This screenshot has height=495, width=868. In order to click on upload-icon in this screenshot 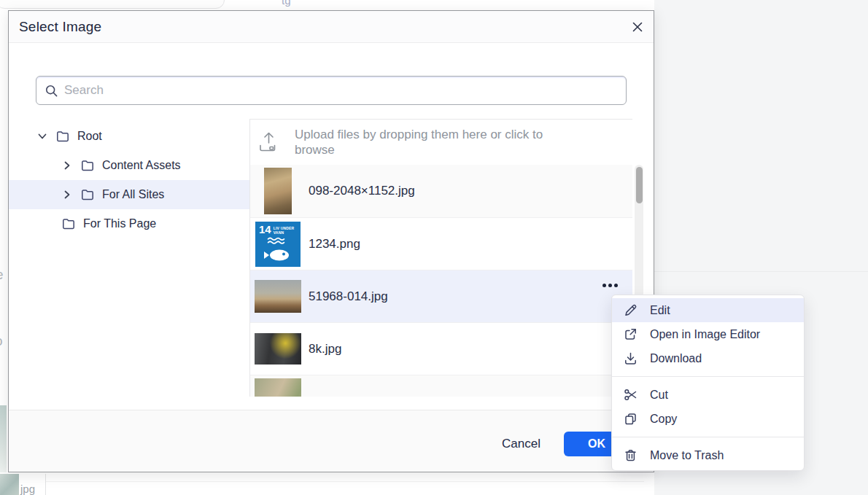, I will do `click(271, 142)`.